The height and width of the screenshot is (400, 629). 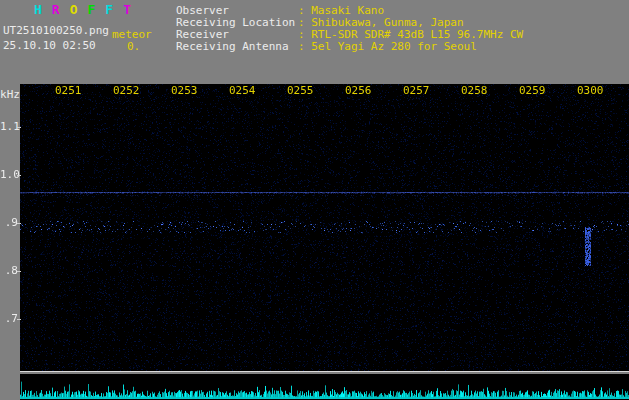 I want to click on x-axis-label: 0254, so click(x=242, y=91).